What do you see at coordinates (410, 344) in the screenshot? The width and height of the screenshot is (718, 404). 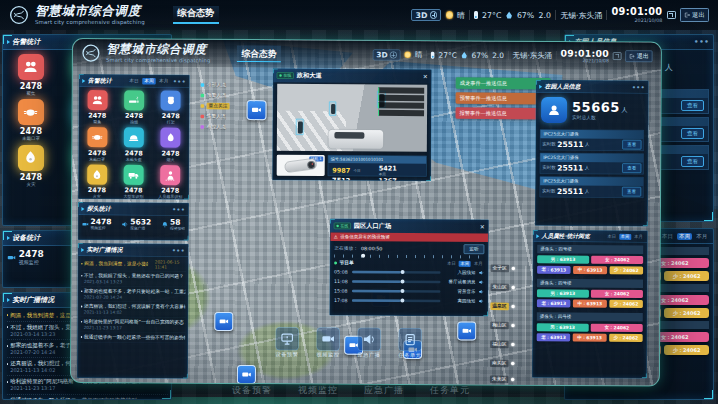 I see `toolbar-item-task: 任务单元` at bounding box center [410, 344].